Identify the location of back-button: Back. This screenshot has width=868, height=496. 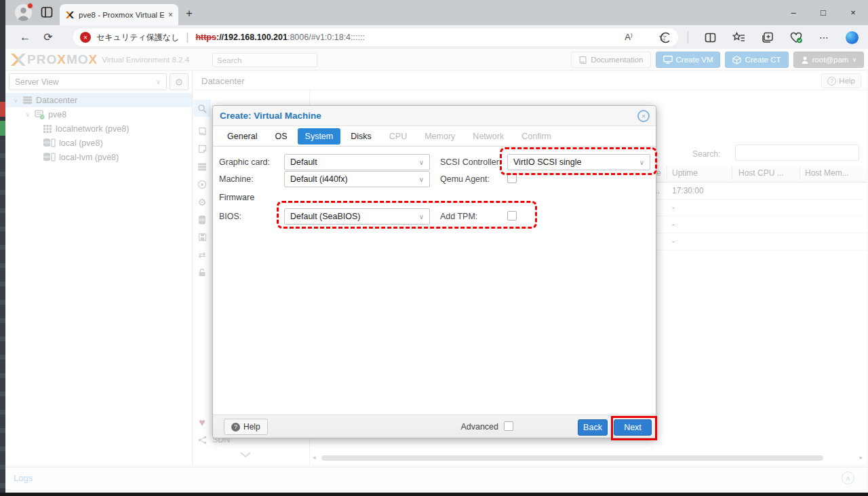
(593, 427).